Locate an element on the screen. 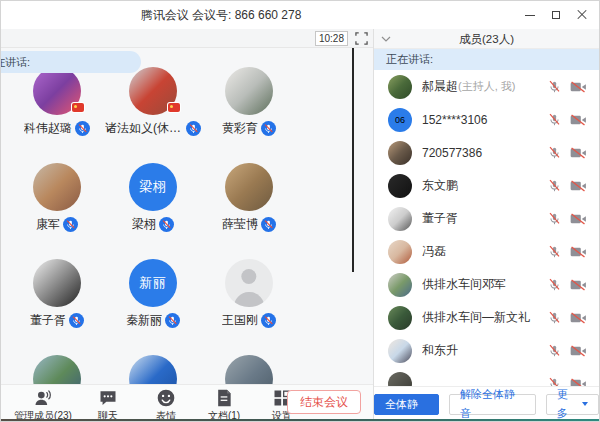  manage-members-icon is located at coordinates (43, 398).